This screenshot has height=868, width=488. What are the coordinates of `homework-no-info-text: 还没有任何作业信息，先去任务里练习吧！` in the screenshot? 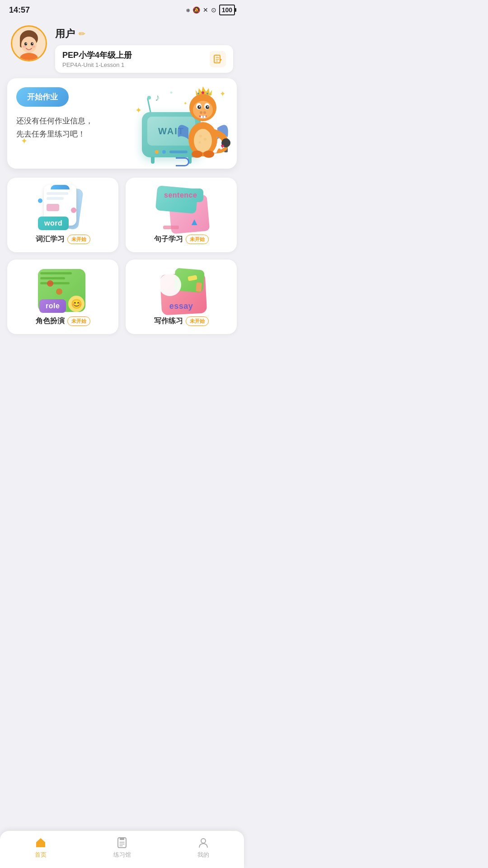 It's located at (66, 128).